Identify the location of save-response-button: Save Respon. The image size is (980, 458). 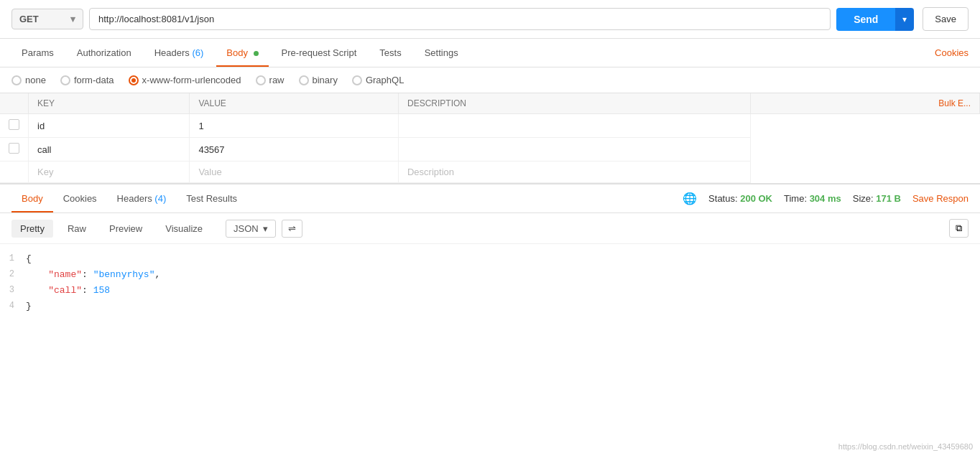
(940, 198).